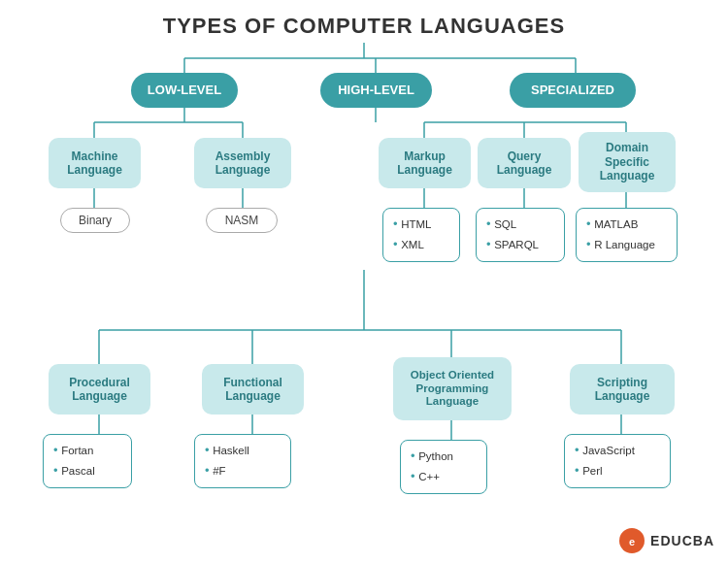  I want to click on nasm-pill: NASM, so click(242, 220).